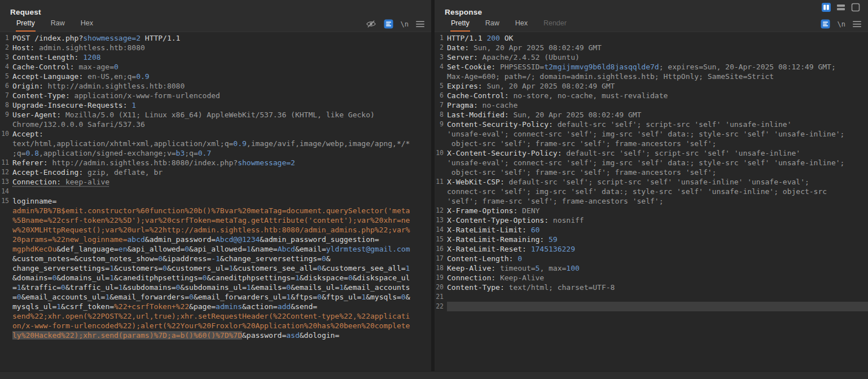 The width and height of the screenshot is (868, 379). Describe the element at coordinates (216, 220) in the screenshot. I see `request-code-row: %5Bname=%22csrf-token%22%5D');var%20csrf…` at that location.